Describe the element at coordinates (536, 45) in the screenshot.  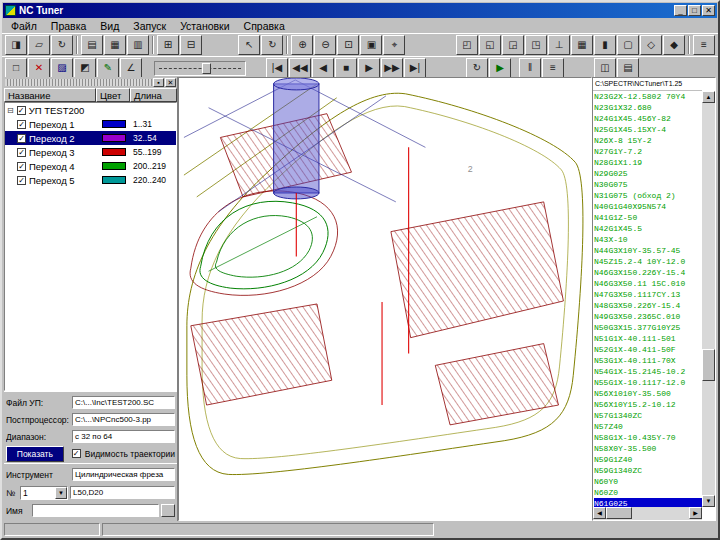
I see `view-isometric-button: ◳` at that location.